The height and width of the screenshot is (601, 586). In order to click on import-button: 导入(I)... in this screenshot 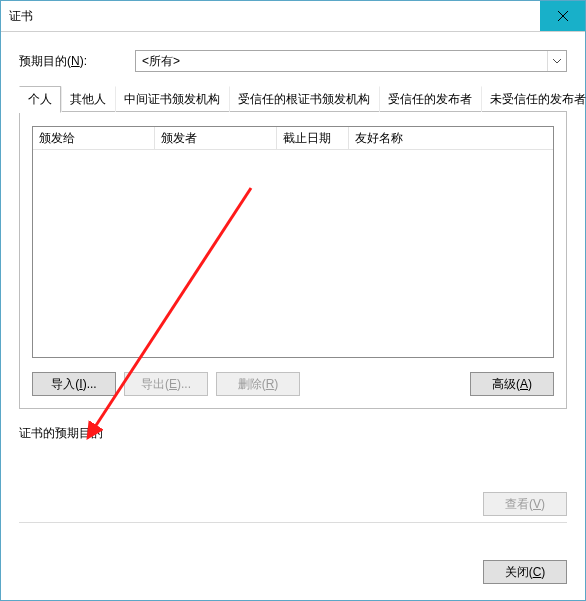, I will do `click(74, 384)`.